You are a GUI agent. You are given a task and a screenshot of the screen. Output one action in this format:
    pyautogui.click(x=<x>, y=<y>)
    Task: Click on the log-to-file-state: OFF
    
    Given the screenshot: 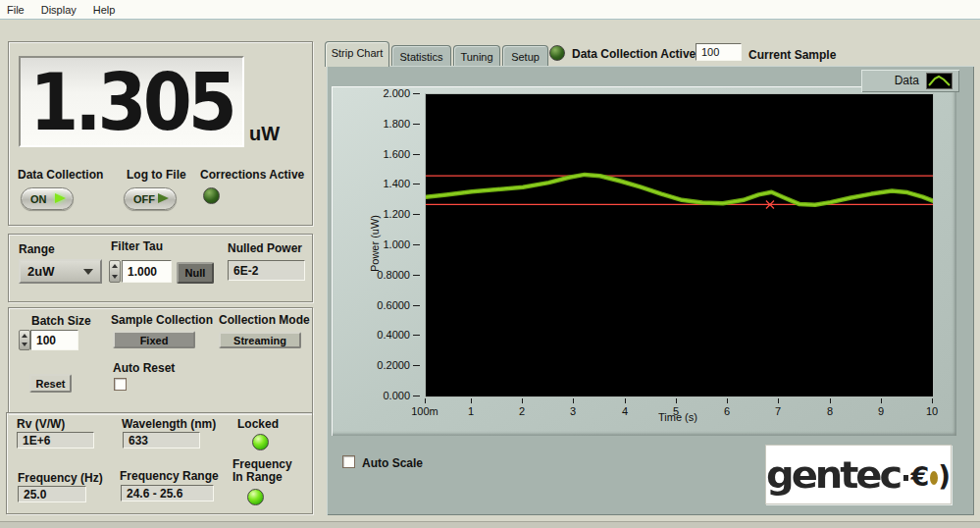 What is the action you would take?
    pyautogui.click(x=144, y=199)
    